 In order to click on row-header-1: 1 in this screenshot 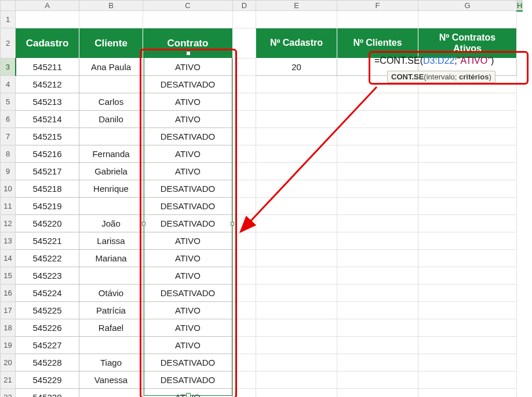, I will do `click(8, 20)`.